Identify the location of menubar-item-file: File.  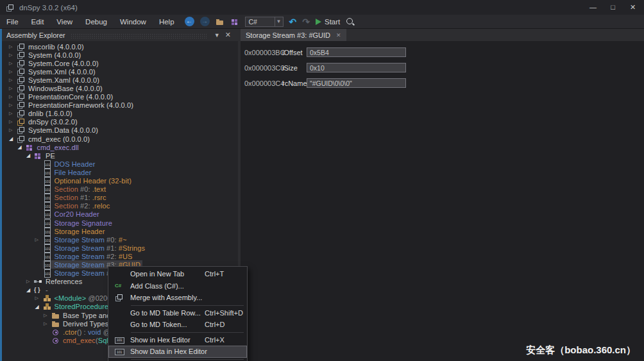
(13, 22).